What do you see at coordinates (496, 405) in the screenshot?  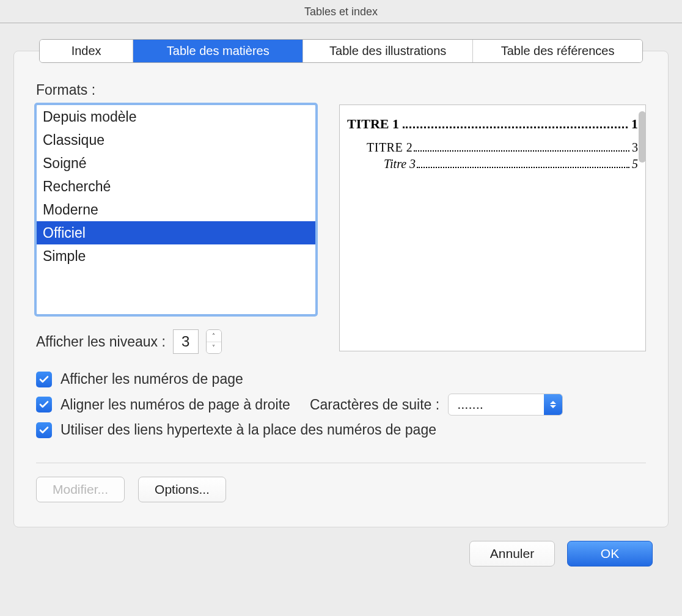 I see `leader-select-value: .......` at bounding box center [496, 405].